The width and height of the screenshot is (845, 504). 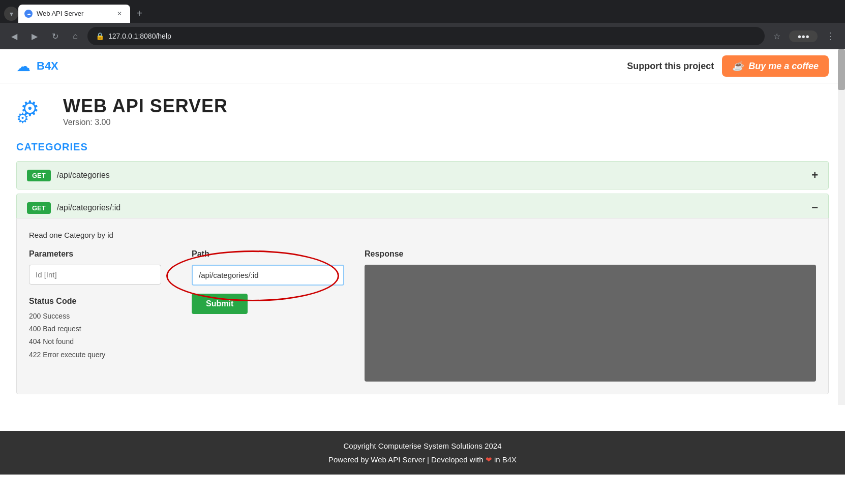 What do you see at coordinates (841, 227) in the screenshot?
I see `scrollbar-track` at bounding box center [841, 227].